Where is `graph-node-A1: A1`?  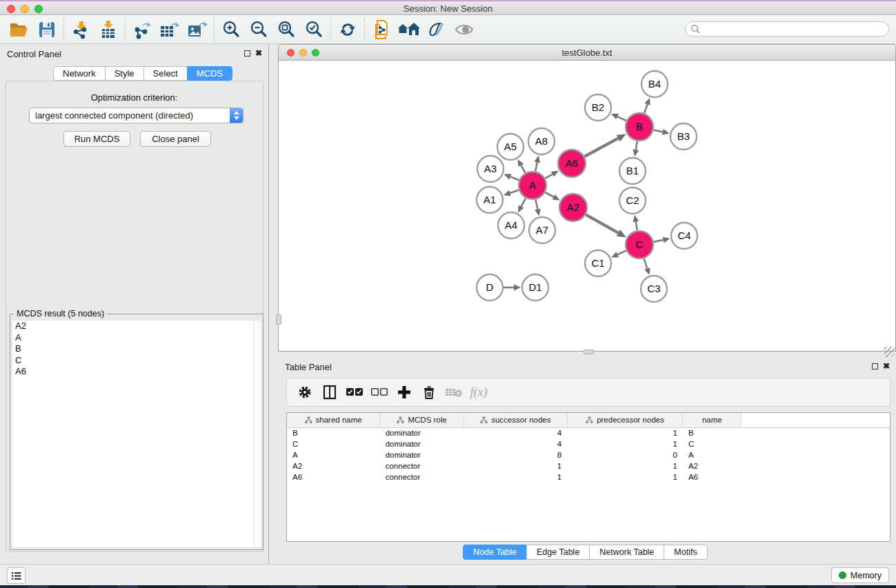
graph-node-A1: A1 is located at coordinates (490, 200).